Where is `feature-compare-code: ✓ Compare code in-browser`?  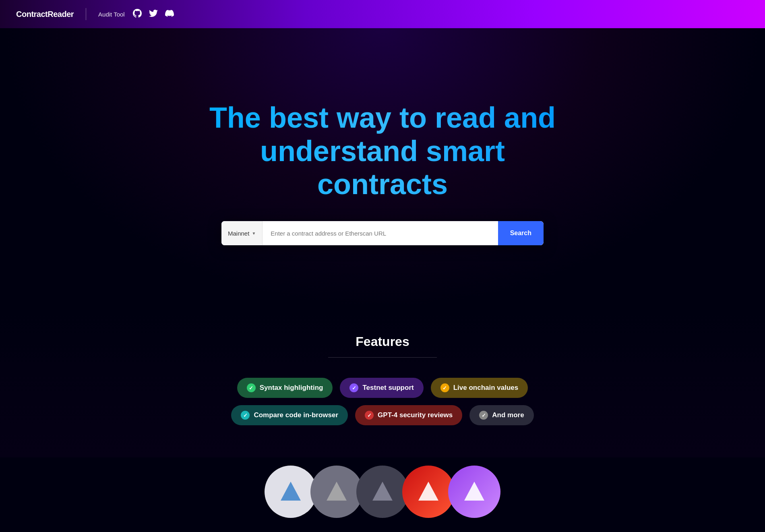
feature-compare-code: ✓ Compare code in-browser is located at coordinates (289, 415).